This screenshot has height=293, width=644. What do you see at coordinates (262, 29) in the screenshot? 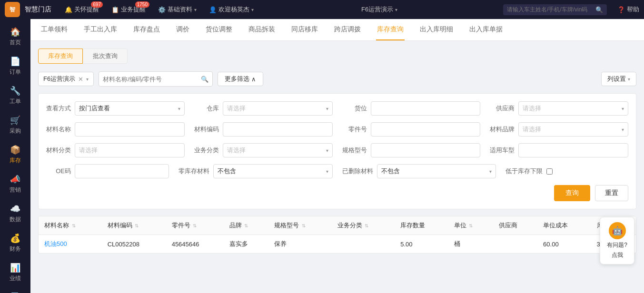
I see `tab-unpack: 商品拆装` at bounding box center [262, 29].